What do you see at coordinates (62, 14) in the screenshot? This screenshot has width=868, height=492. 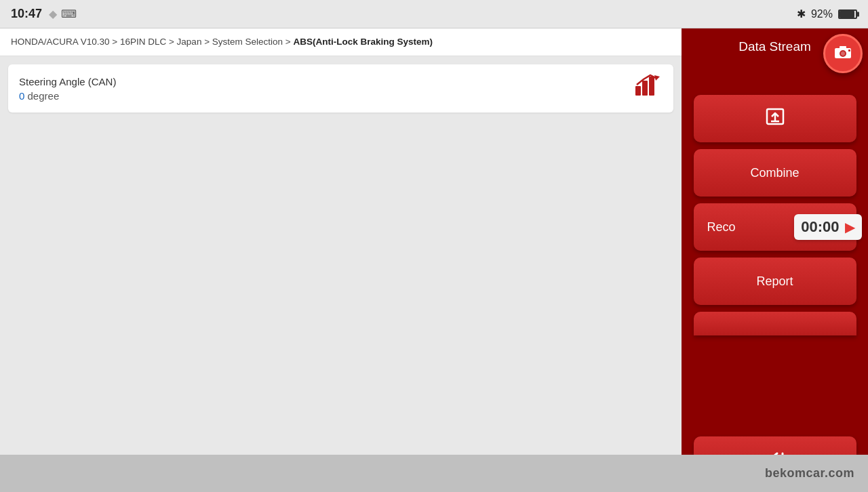 I see `status-icons: ◆ ⌨` at bounding box center [62, 14].